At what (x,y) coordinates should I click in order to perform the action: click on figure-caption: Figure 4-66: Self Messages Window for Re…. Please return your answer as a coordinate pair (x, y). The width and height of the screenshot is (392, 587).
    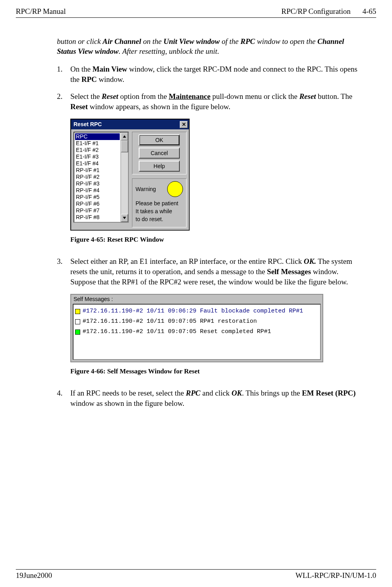
    Looking at the image, I should click on (215, 372).